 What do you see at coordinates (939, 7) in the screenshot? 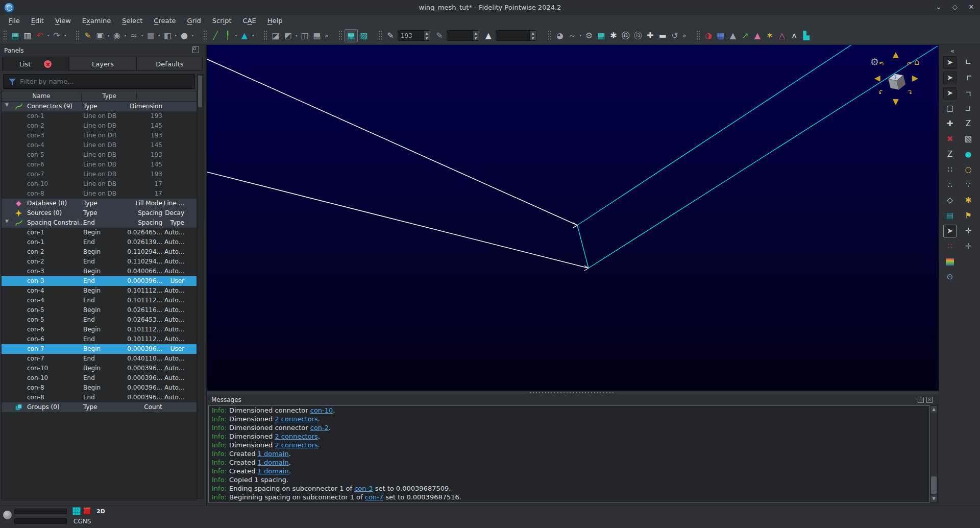
I see `minimize-button: ⌄` at bounding box center [939, 7].